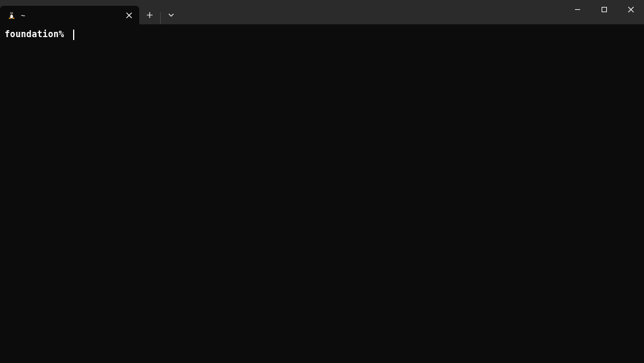 This screenshot has width=644, height=363. I want to click on titlebar: ~, so click(322, 12).